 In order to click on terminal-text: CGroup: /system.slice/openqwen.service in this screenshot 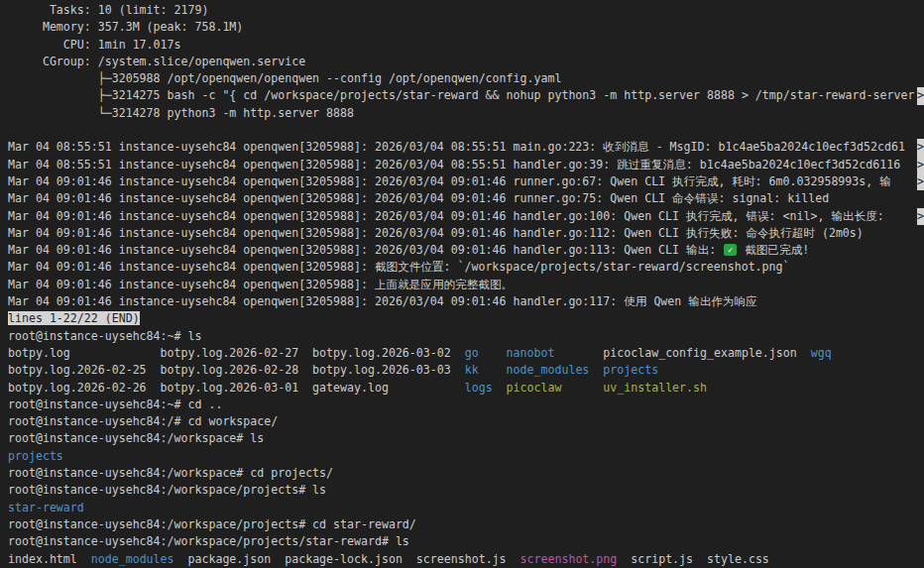, I will do `click(157, 61)`.